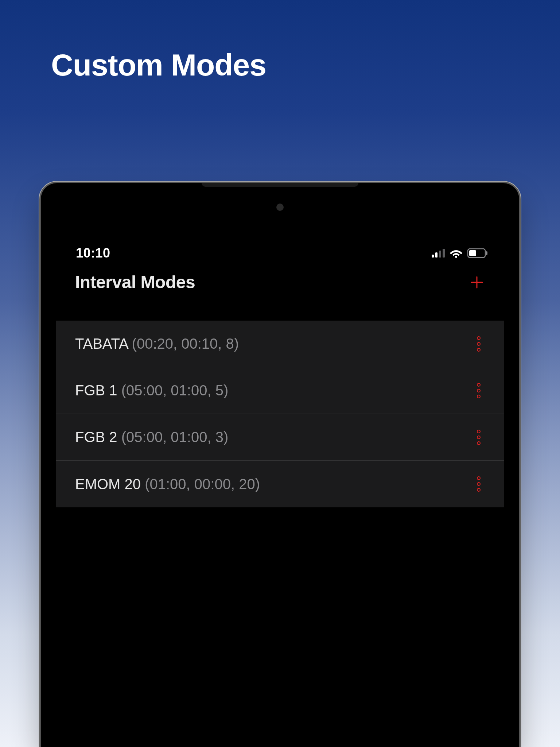 The height and width of the screenshot is (747, 560). Describe the element at coordinates (456, 253) in the screenshot. I see `wifi-icon` at that location.